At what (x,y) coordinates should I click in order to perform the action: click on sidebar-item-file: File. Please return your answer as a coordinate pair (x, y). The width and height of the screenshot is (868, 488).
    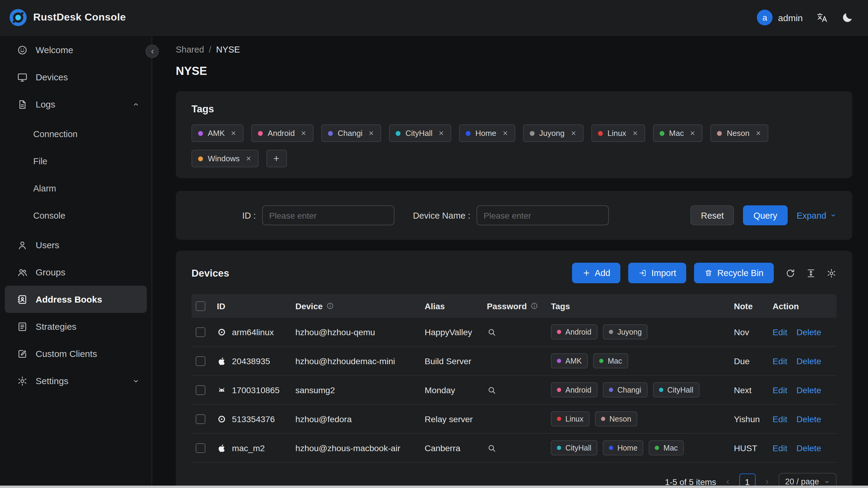
    Looking at the image, I should click on (76, 161).